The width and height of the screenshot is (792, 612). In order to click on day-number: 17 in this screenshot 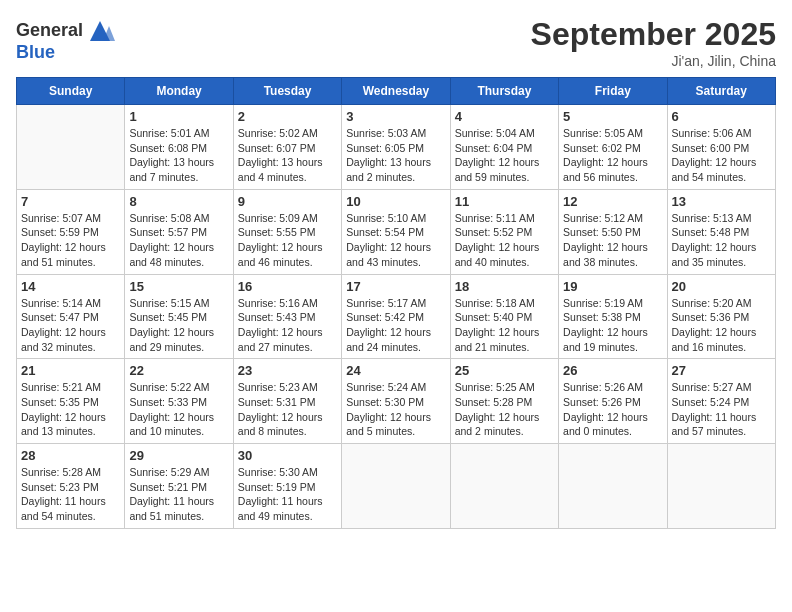, I will do `click(396, 286)`.